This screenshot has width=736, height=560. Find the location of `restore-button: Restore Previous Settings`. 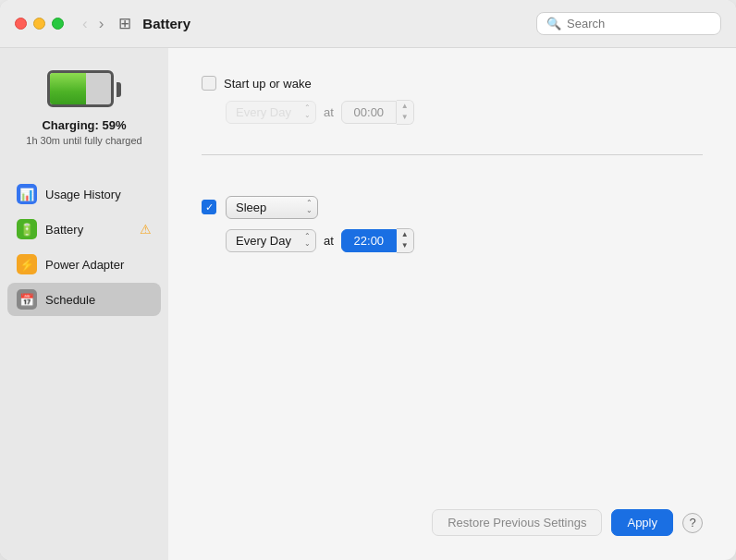

restore-button: Restore Previous Settings is located at coordinates (517, 523).